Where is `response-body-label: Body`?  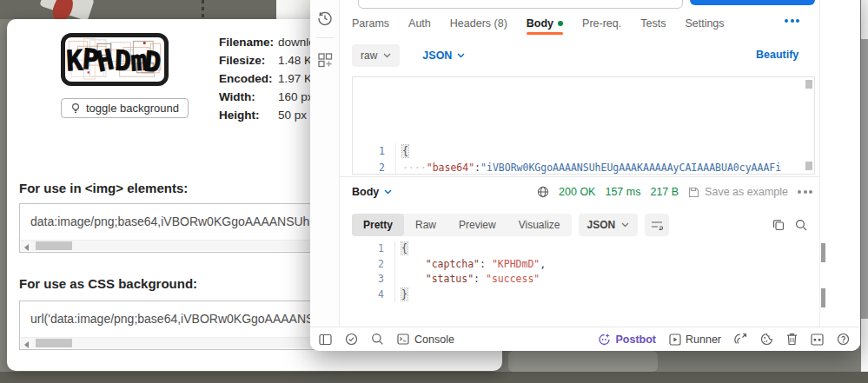 response-body-label: Body is located at coordinates (365, 192).